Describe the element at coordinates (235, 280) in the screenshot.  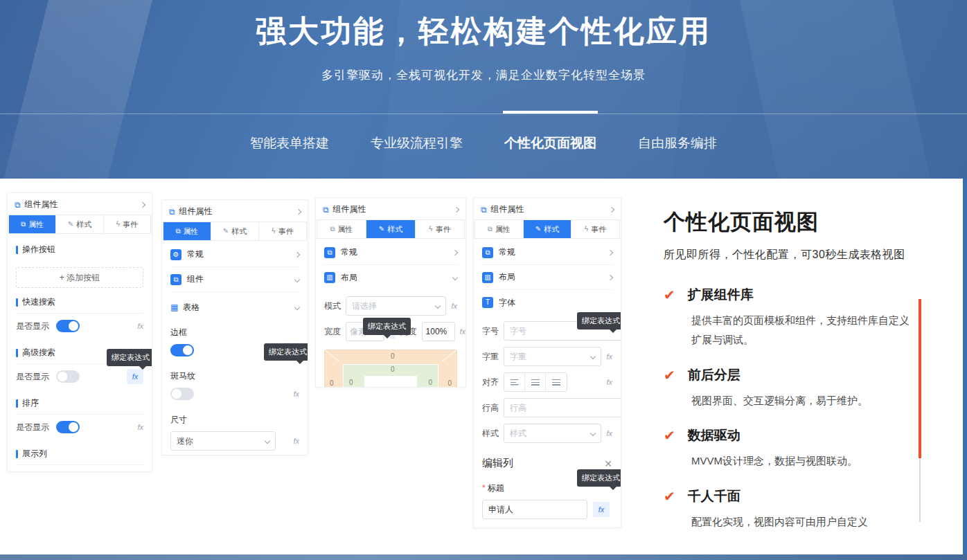
I see `collapse-component: ⧉ 组件` at that location.